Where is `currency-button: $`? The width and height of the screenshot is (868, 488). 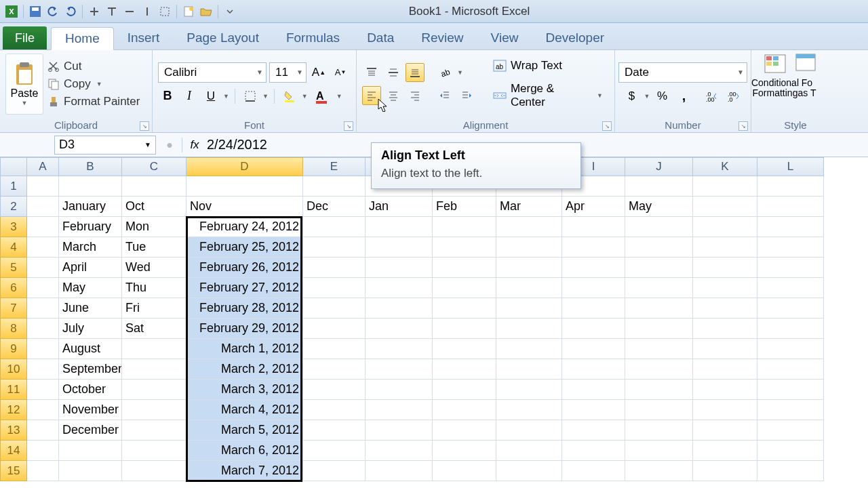
currency-button: $ is located at coordinates (632, 96).